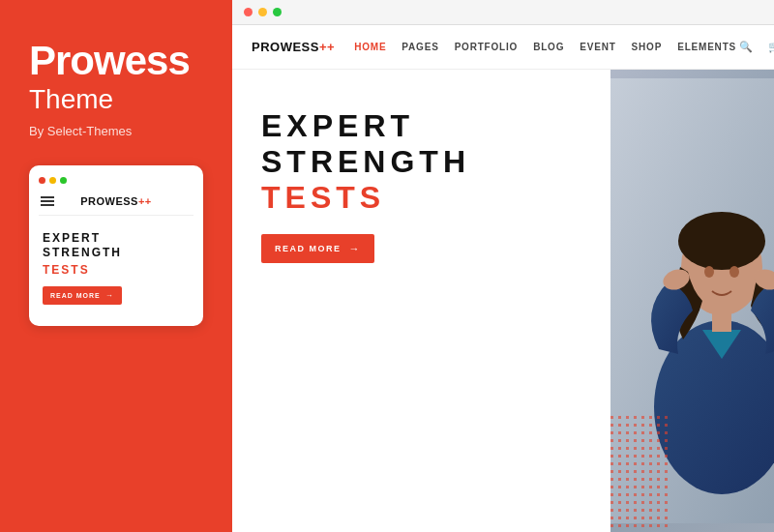 The image size is (774, 532). I want to click on nav-link-blog: BLOG, so click(549, 46).